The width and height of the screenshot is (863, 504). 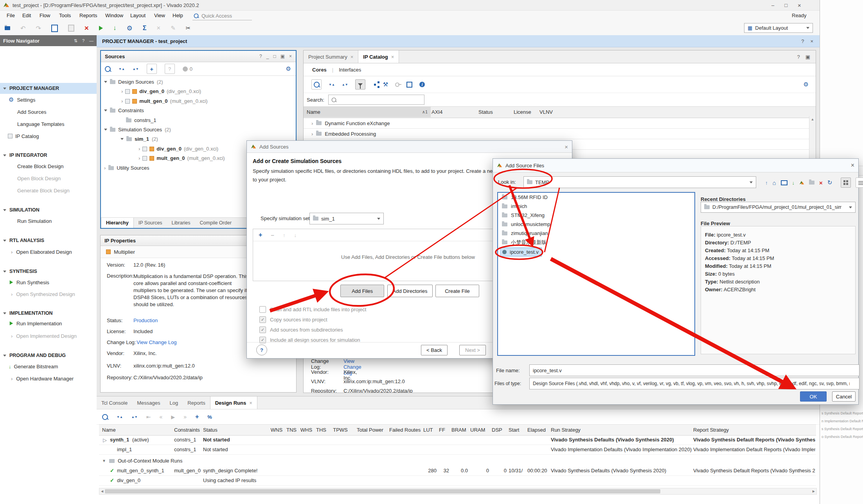 I want to click on sidebar-section-synthesis: SYNTHESIS, so click(x=49, y=271).